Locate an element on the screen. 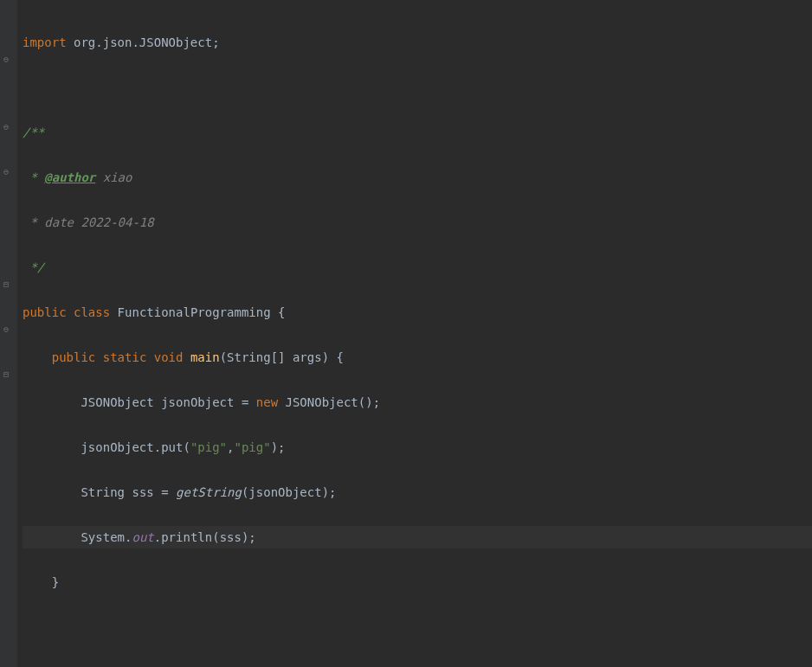 The height and width of the screenshot is (667, 812). code-line: public static void main(String[] args) { is located at coordinates (417, 357).